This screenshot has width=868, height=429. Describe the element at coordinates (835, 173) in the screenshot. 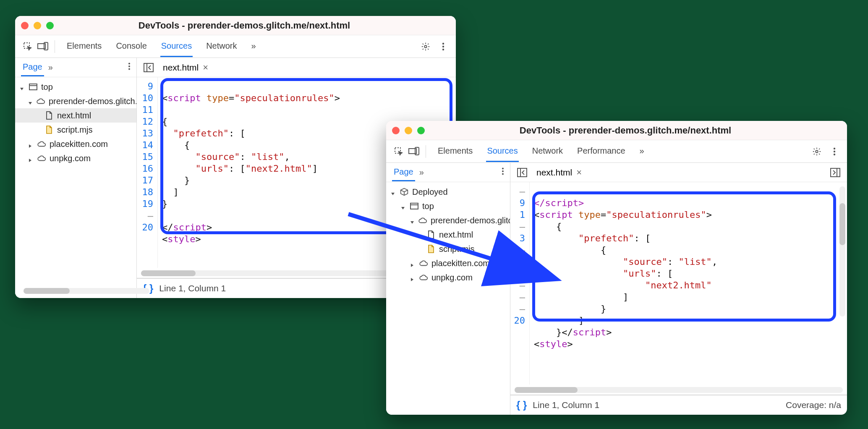

I see `toggle-debugger-icon` at that location.